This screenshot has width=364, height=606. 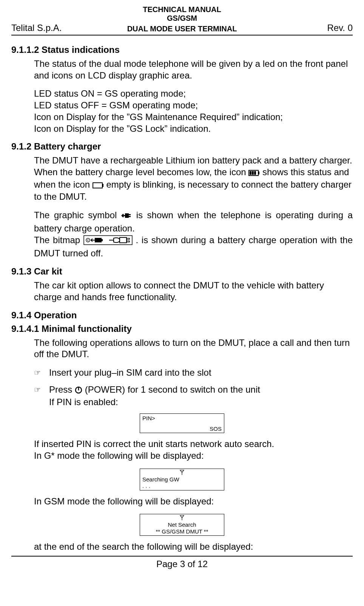 What do you see at coordinates (182, 556) in the screenshot?
I see `footer-rule` at bounding box center [182, 556].